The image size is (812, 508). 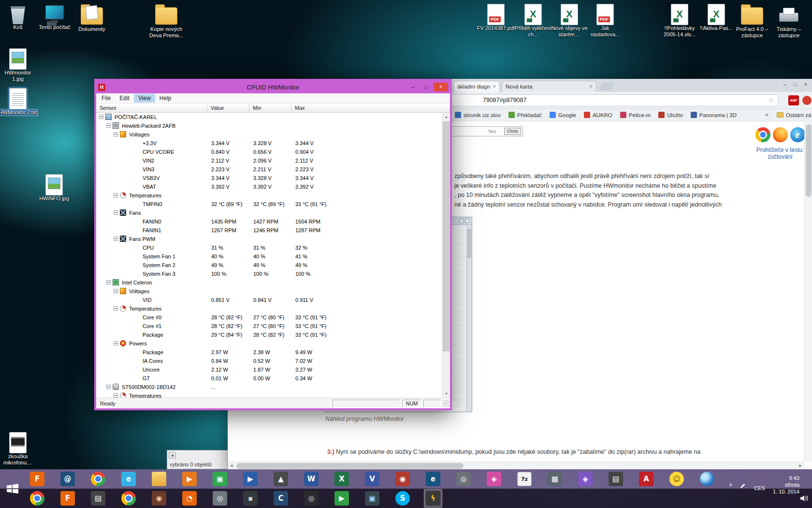 What do you see at coordinates (189, 498) in the screenshot?
I see `clock-app-icon: ◔` at bounding box center [189, 498].